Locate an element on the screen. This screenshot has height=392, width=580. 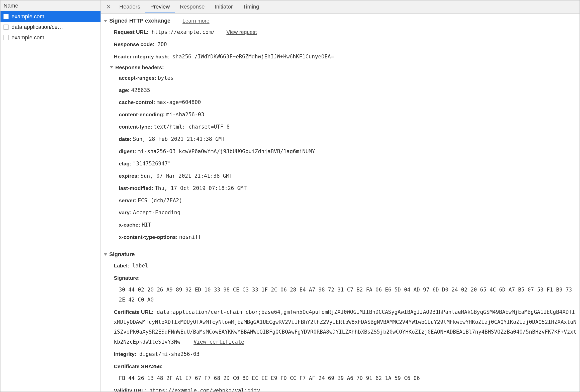
header-value: text/html; charset=UTF-8 is located at coordinates (191, 127).